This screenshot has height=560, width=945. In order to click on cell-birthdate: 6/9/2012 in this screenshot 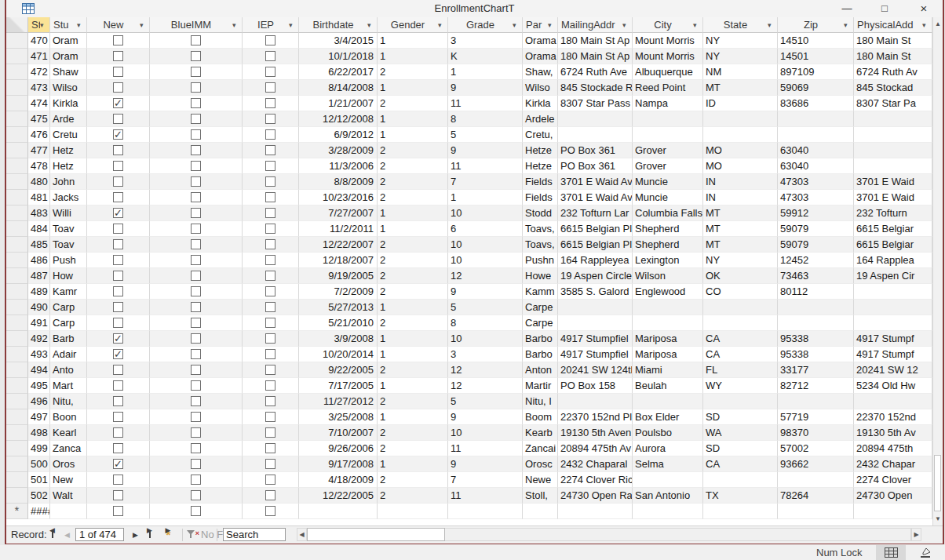, I will do `click(338, 135)`.